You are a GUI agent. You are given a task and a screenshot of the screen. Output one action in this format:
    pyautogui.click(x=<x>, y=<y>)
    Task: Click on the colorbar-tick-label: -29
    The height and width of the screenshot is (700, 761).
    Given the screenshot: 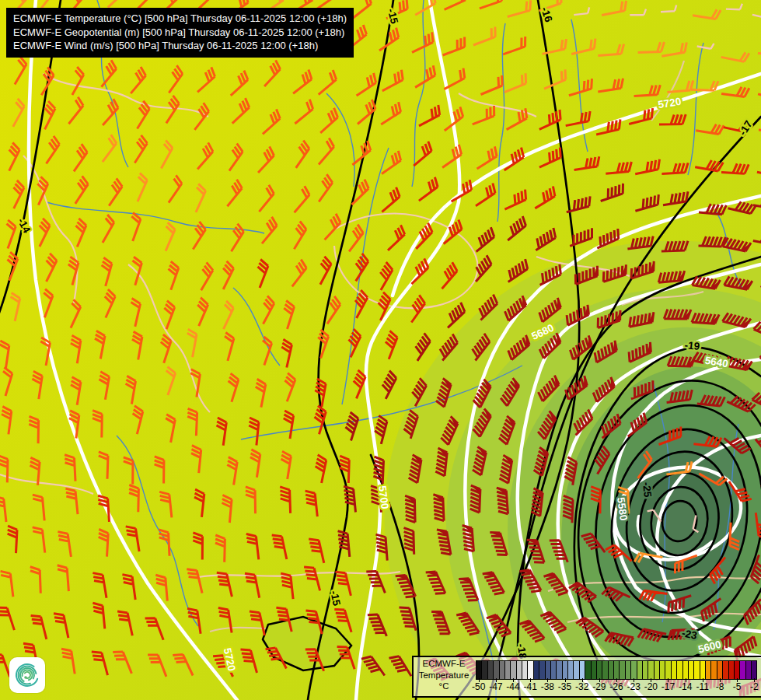 What is the action you would take?
    pyautogui.click(x=599, y=687)
    